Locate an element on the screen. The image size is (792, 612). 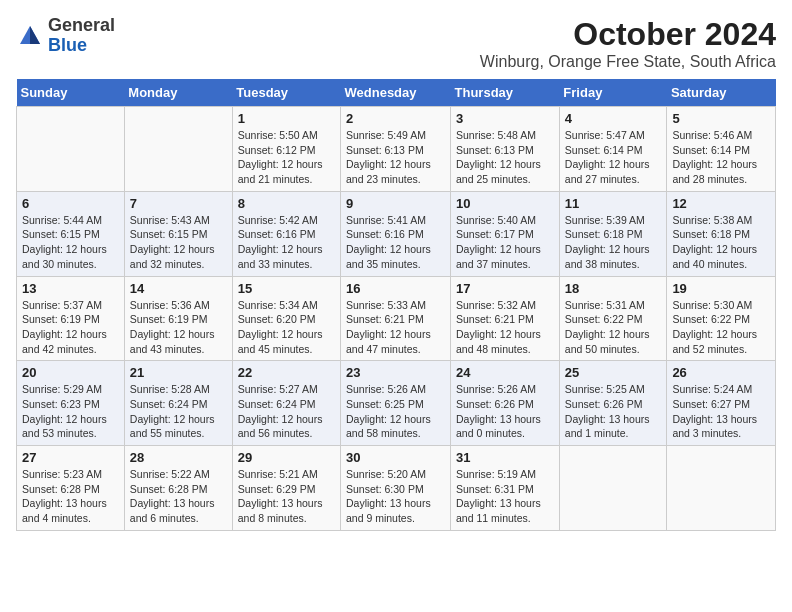
cell-info: Daylight: 12 hours and 43 minutes. is located at coordinates (178, 342).